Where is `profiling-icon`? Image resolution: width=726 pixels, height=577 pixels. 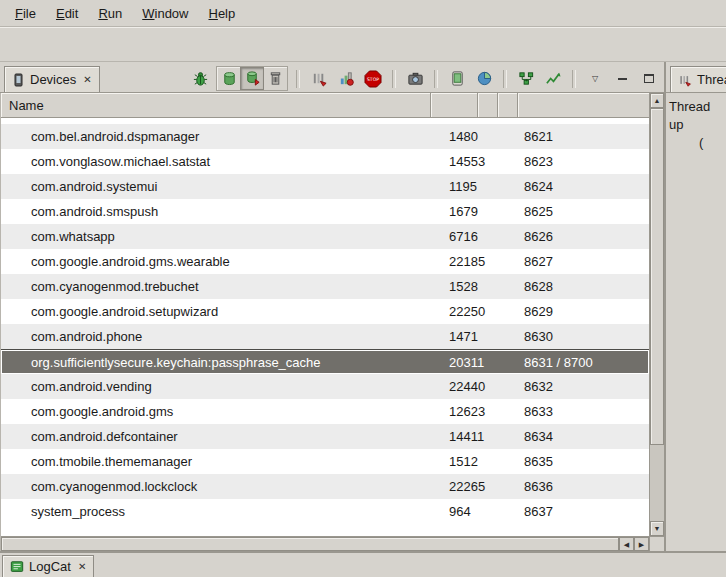 profiling-icon is located at coordinates (346, 78).